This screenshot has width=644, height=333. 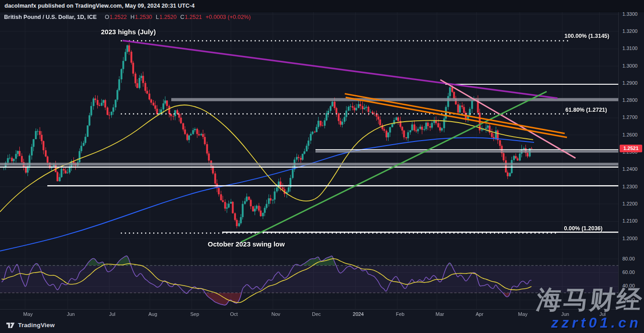 I want to click on symbol-title: British Pound / U.S. Dollar, 1D, ICE, so click(x=50, y=17).